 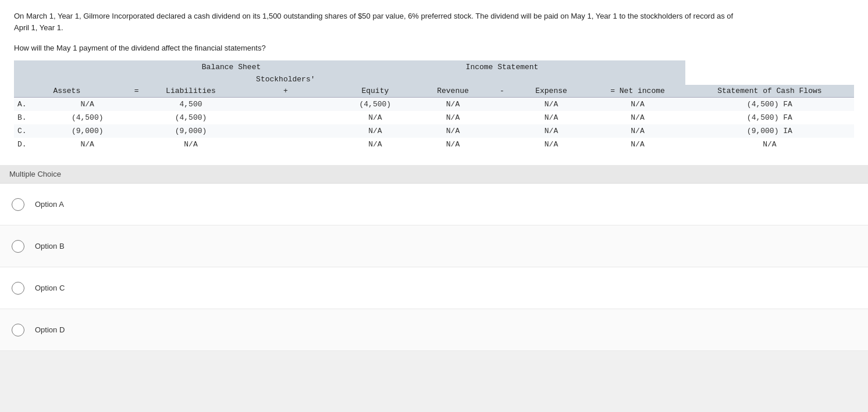 What do you see at coordinates (191, 144) in the screenshot?
I see `row-liabilities: N/A` at bounding box center [191, 144].